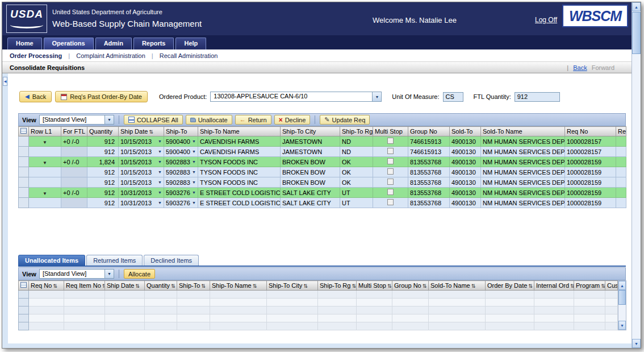 The height and width of the screenshot is (352, 644). I want to click on subnav-order-processing: Order Processing, so click(36, 56).